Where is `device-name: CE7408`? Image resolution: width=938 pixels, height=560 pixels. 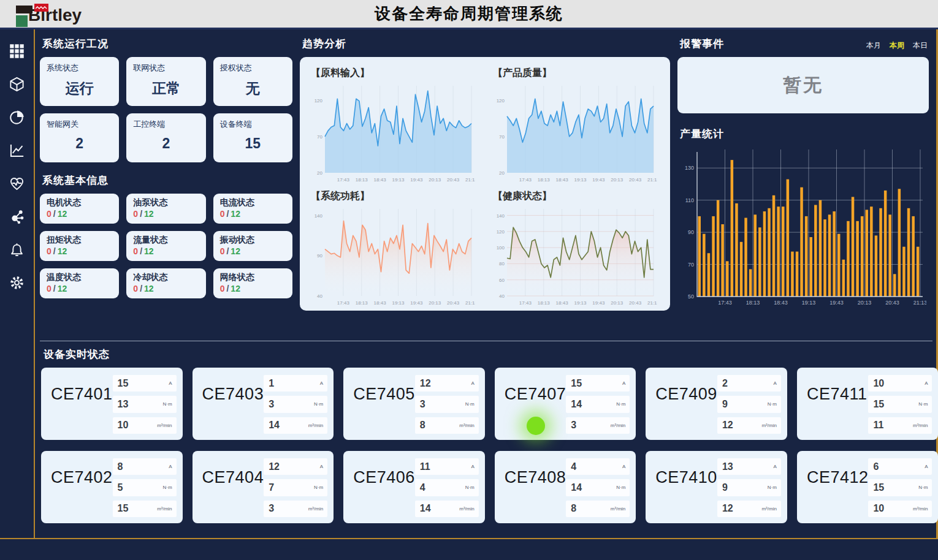 device-name: CE7408 is located at coordinates (536, 493).